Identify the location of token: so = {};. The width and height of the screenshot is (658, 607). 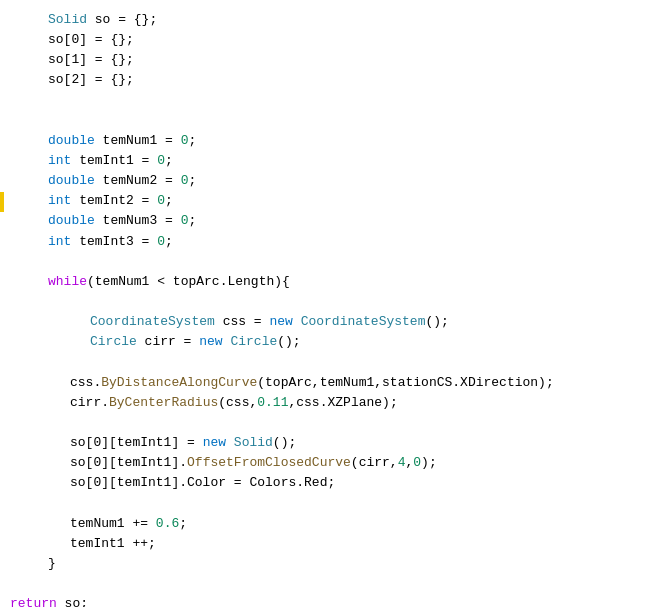
(122, 20).